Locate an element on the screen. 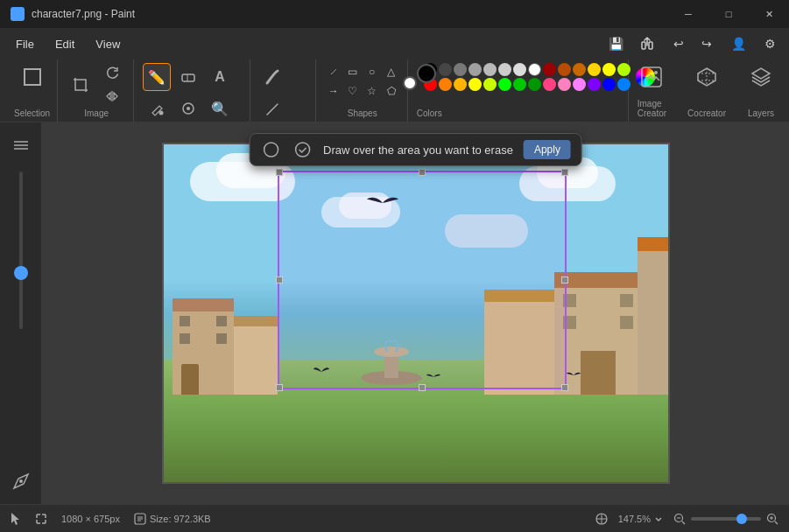 The width and height of the screenshot is (789, 532). menu-file: File is located at coordinates (25, 44).